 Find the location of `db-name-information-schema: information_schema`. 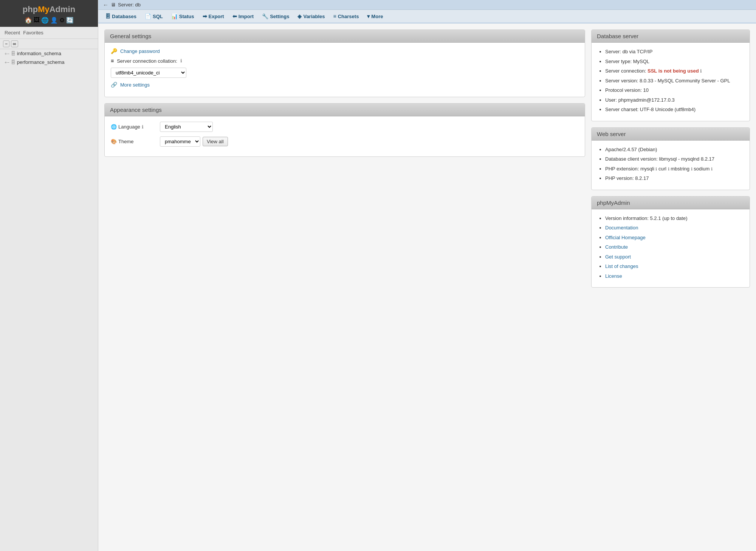

db-name-information-schema: information_schema is located at coordinates (39, 54).